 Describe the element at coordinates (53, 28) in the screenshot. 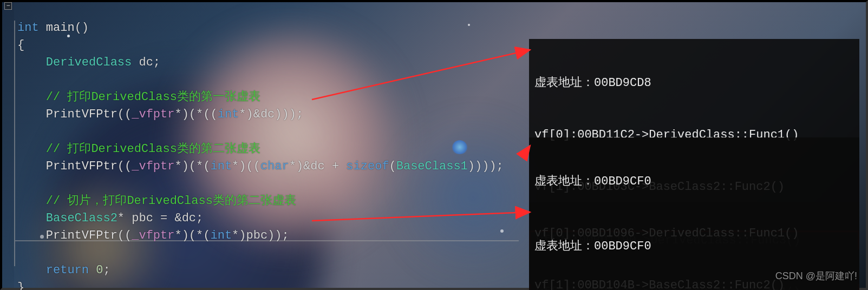

I see `code-line: int main()` at that location.